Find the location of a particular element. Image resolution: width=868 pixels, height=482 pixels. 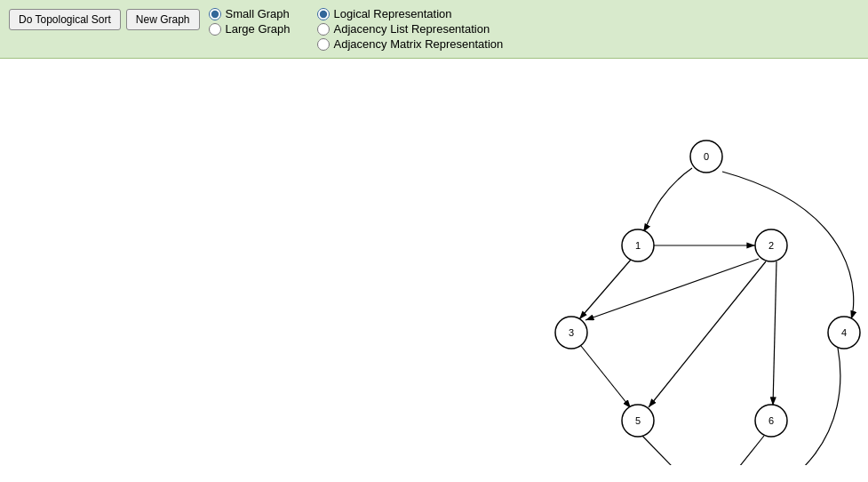

node-0: 0 is located at coordinates (706, 157).